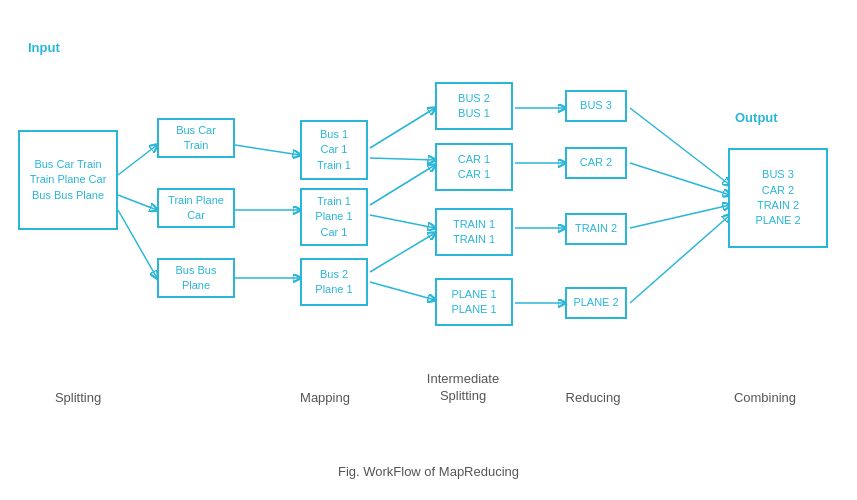 The width and height of the screenshot is (857, 500). I want to click on stage-inter-splitting: Intermediate Splitting, so click(463, 388).